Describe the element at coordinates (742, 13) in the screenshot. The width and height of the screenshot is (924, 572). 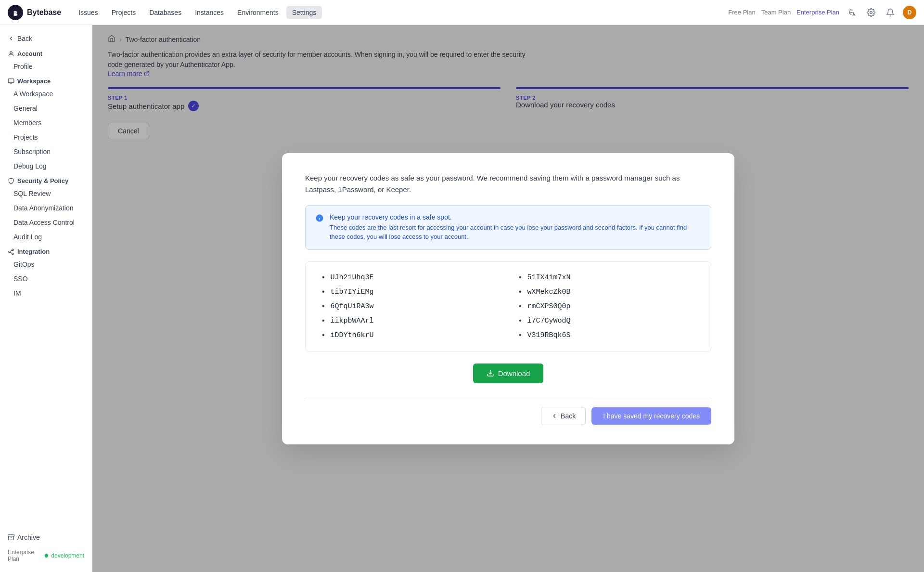
I see `free-plan-link: Free Plan` at that location.